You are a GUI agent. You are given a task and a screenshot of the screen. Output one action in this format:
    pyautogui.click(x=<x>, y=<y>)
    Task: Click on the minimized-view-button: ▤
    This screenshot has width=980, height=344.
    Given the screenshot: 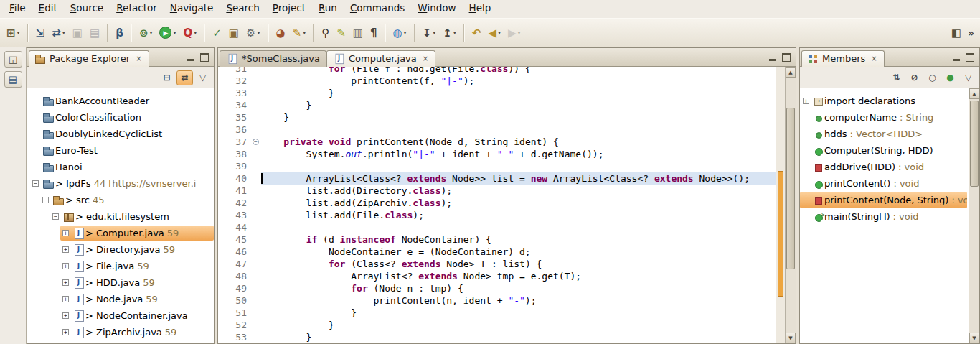 What is the action you would take?
    pyautogui.click(x=13, y=79)
    